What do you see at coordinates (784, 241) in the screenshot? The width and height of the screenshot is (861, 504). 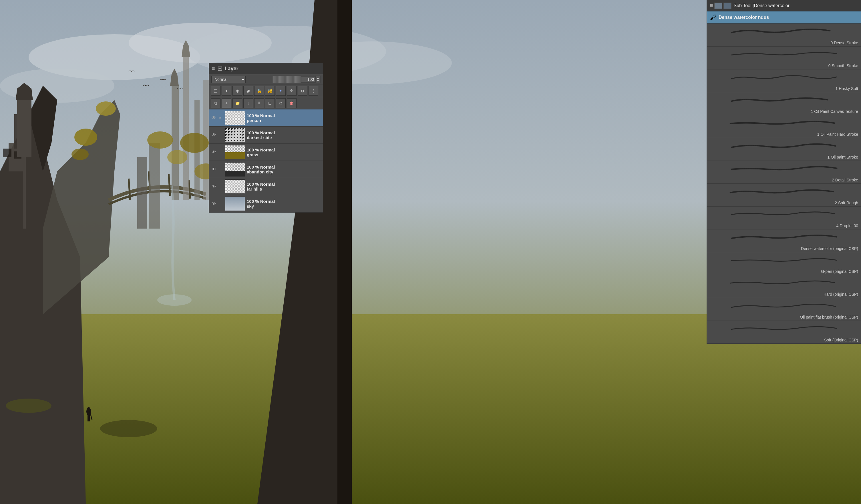 I see `brush-item-10: Dense watercolor (original CSP)` at bounding box center [784, 241].